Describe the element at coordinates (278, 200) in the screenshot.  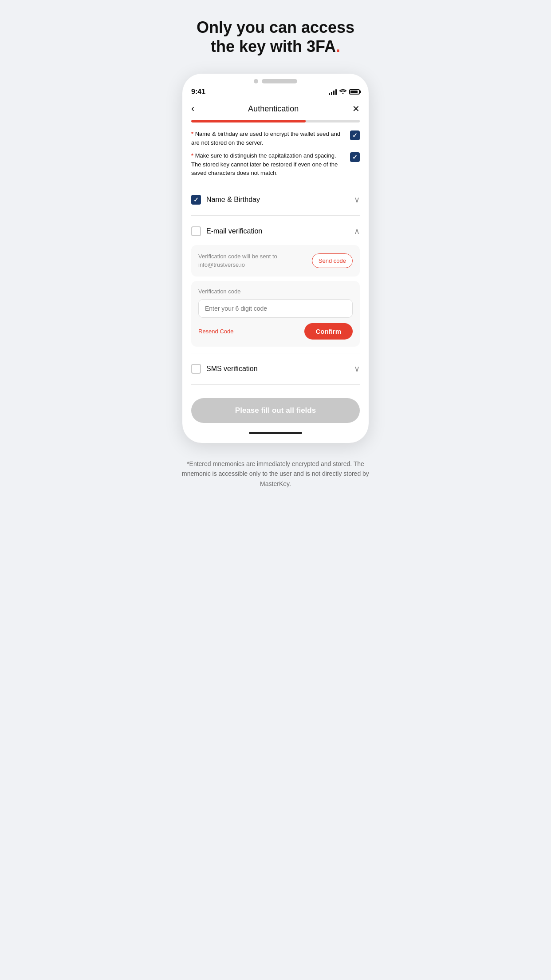
I see `name-birthday-label: Name & Birthday` at that location.